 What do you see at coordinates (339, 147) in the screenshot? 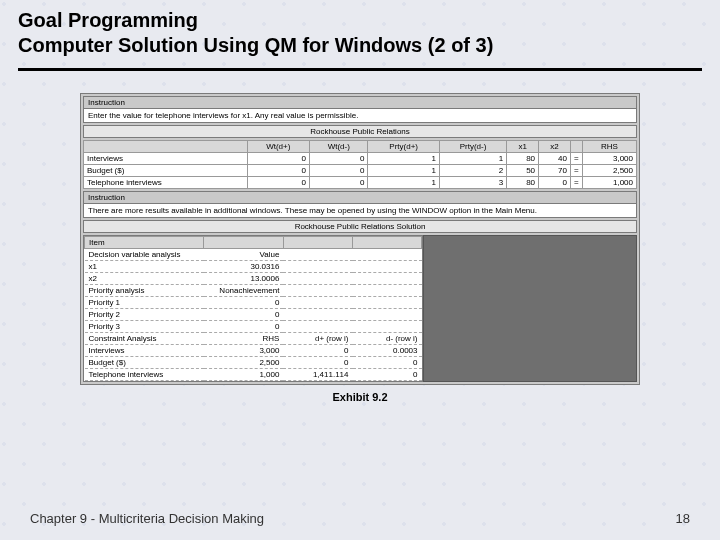
I see `col-wt-dminus: Wt(d-)` at bounding box center [339, 147].